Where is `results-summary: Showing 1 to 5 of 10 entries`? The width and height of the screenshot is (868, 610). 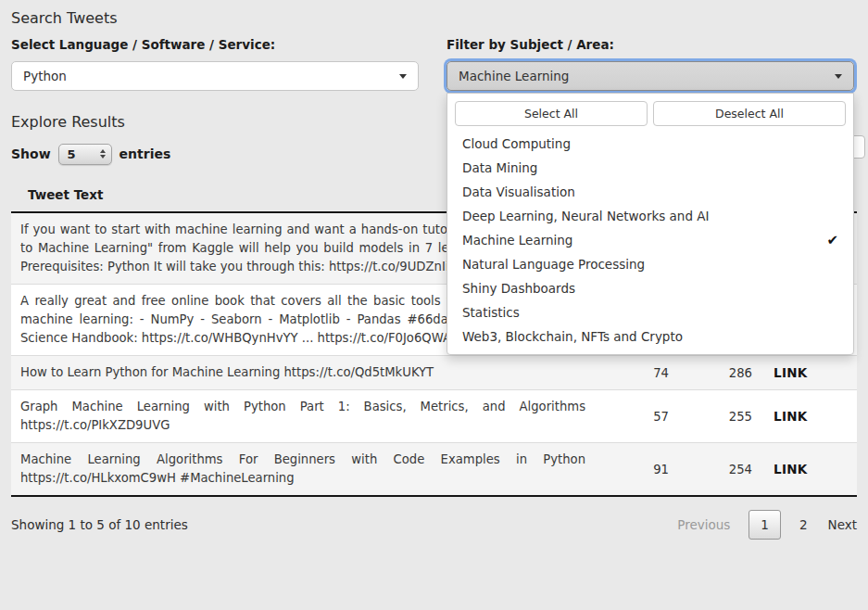
results-summary: Showing 1 to 5 of 10 entries is located at coordinates (100, 525).